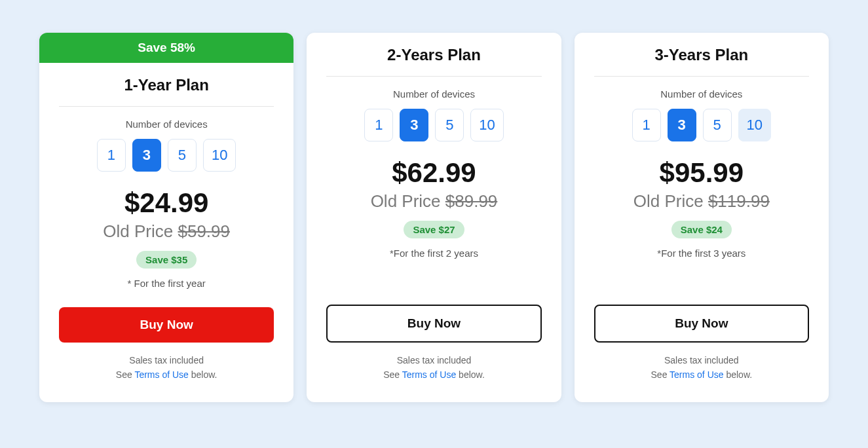 The image size is (868, 448). I want to click on plan-title: 1-Year Plan, so click(166, 92).